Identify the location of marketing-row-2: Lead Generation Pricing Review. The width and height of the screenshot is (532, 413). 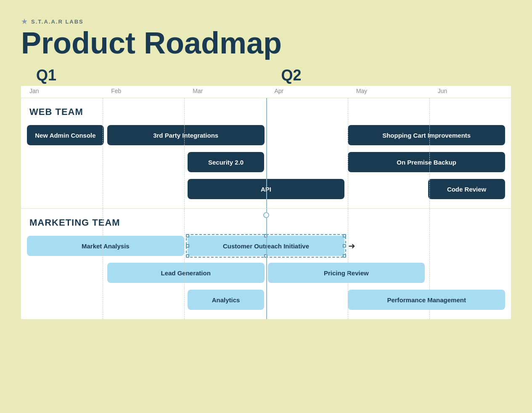
(266, 273).